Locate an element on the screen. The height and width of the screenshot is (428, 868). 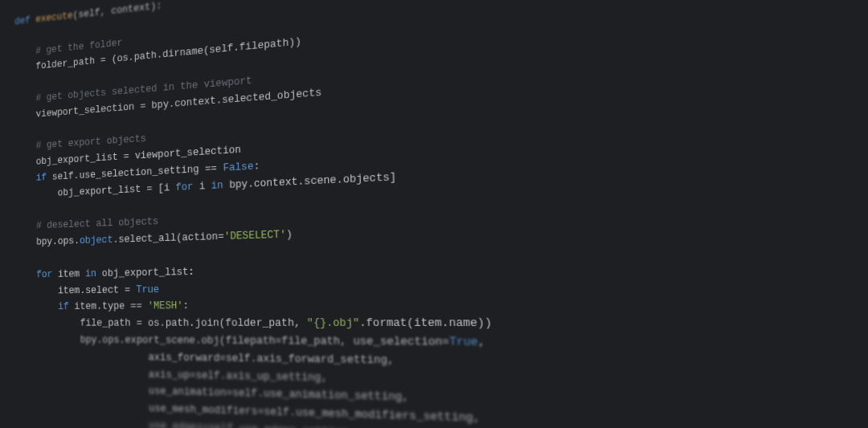
code-token: bpy.ops. is located at coordinates (58, 241).